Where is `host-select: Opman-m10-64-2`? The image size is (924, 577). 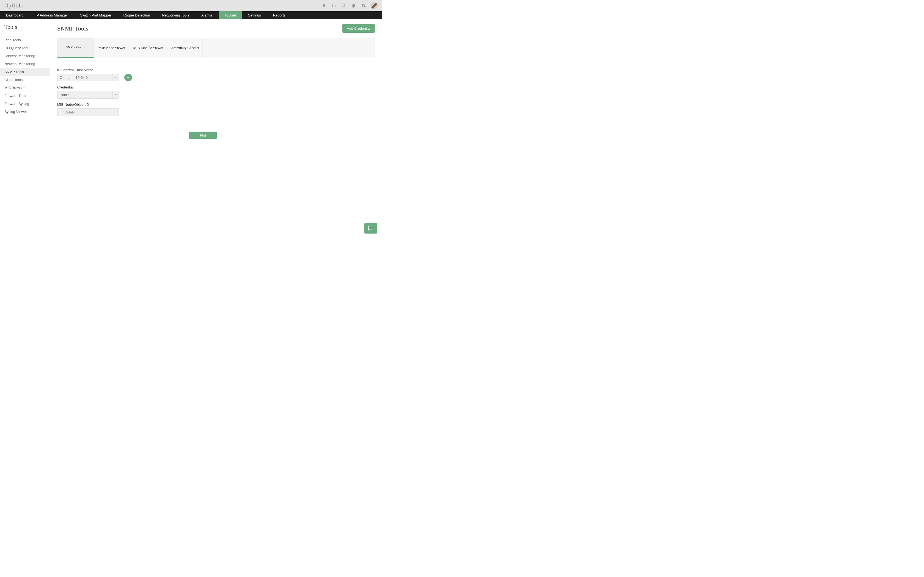
host-select: Opman-m10-64-2 is located at coordinates (88, 77).